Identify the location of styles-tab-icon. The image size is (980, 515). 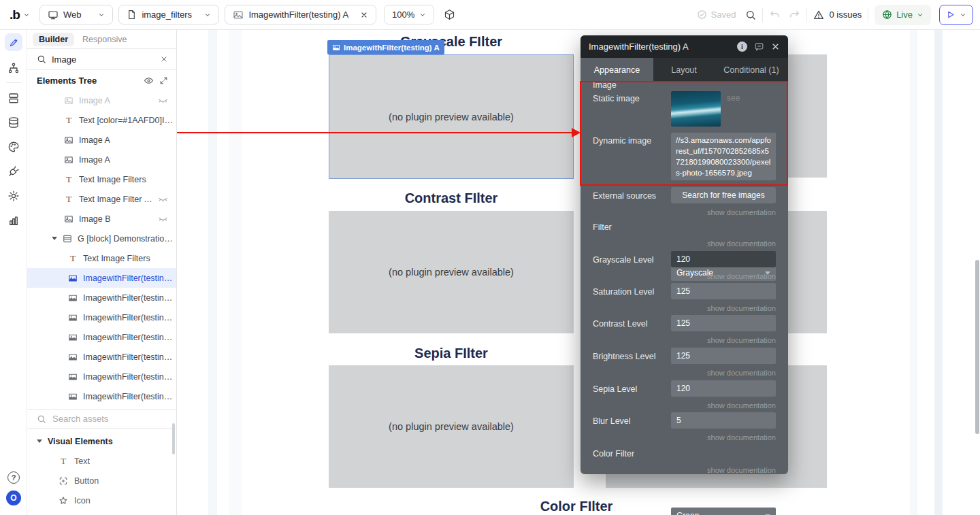
(14, 147).